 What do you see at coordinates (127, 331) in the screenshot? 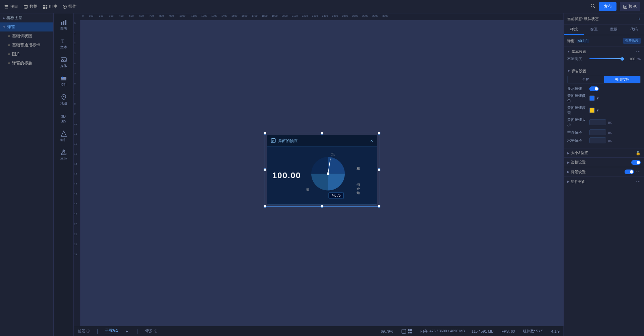
I see `add-tab-button: +` at bounding box center [127, 331].